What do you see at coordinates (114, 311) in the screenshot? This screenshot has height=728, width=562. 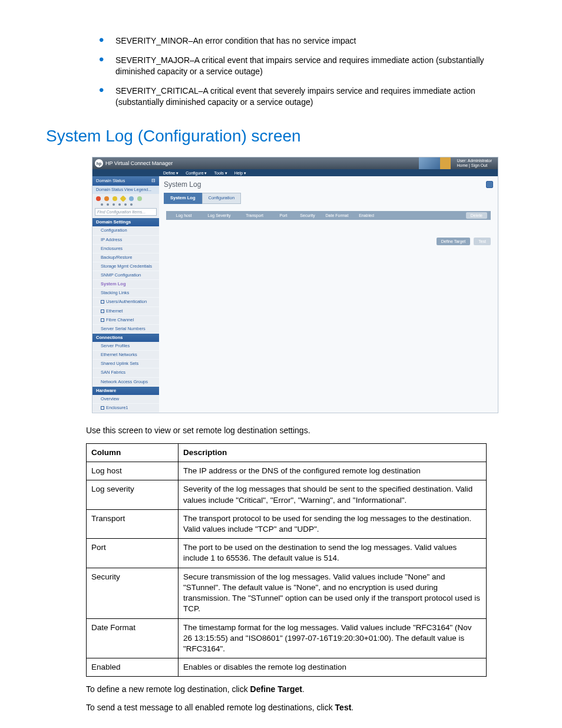 I see `sidebar-item-label: Ethernet` at bounding box center [114, 311].